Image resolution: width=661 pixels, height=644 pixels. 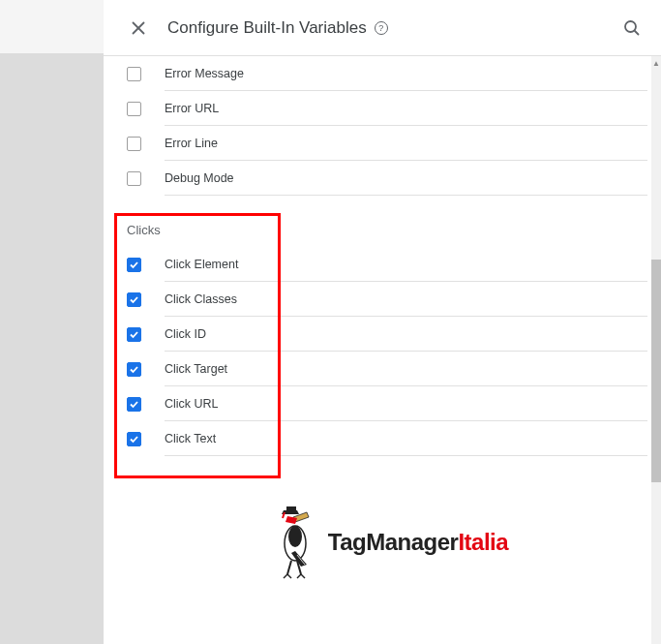 I want to click on variable-row: Click Target, so click(x=387, y=369).